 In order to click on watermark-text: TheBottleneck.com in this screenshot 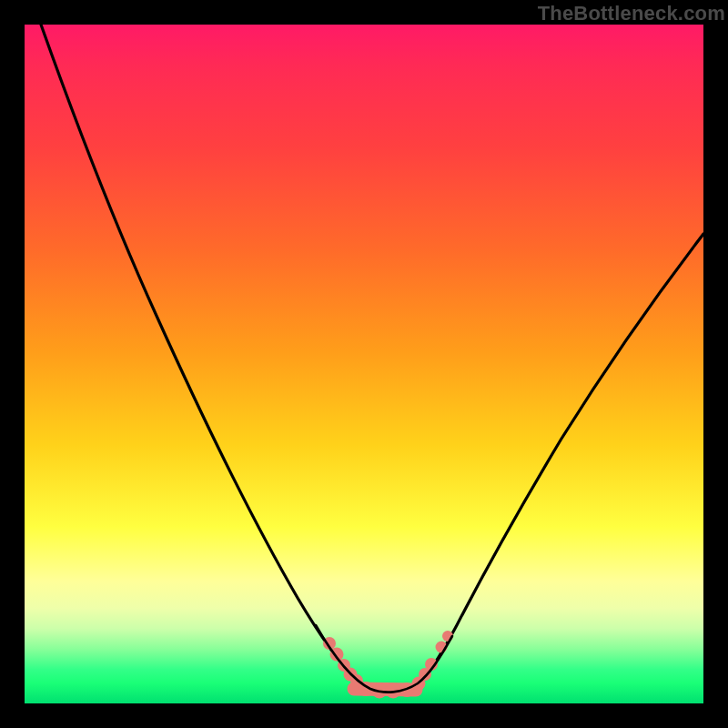, I will do `click(632, 14)`.